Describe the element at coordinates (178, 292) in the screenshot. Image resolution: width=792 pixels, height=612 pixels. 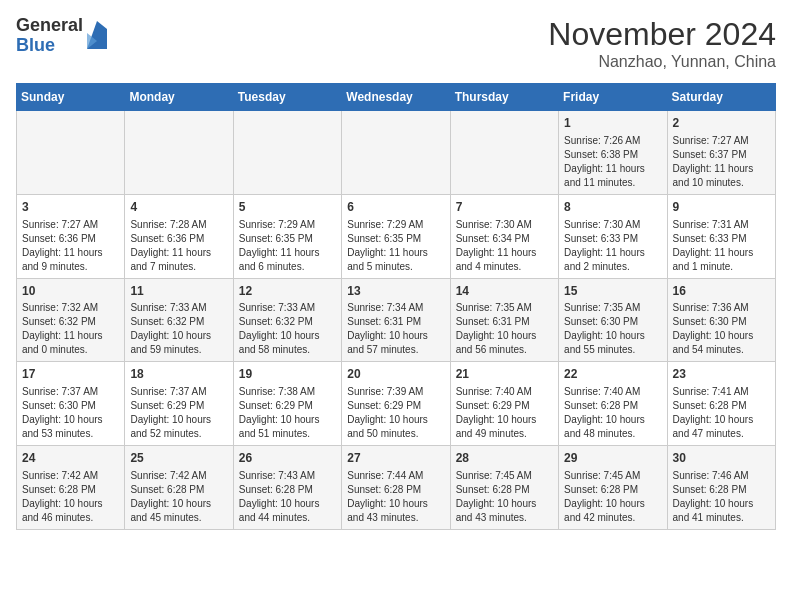
I see `day-number: 11` at that location.